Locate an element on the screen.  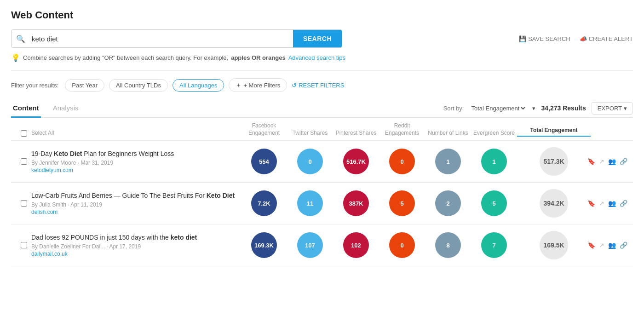
save-icon: 💾 is located at coordinates (523, 39).